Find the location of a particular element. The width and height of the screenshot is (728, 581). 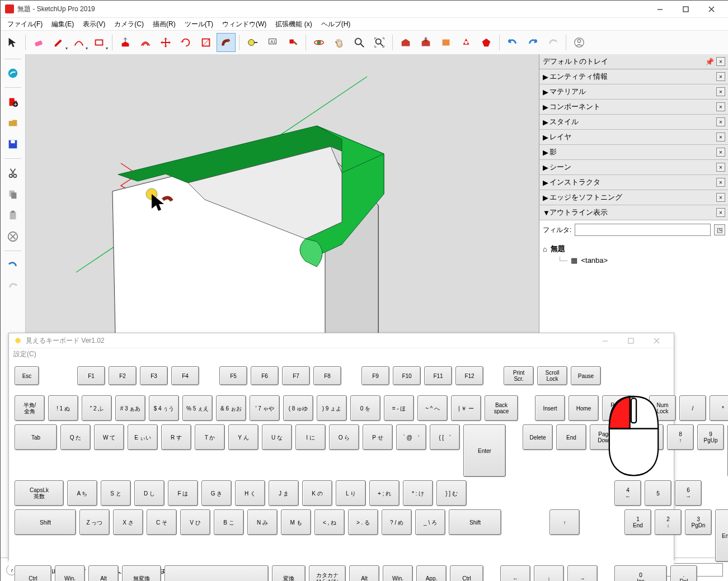

key-f1: F1 is located at coordinates (91, 376).